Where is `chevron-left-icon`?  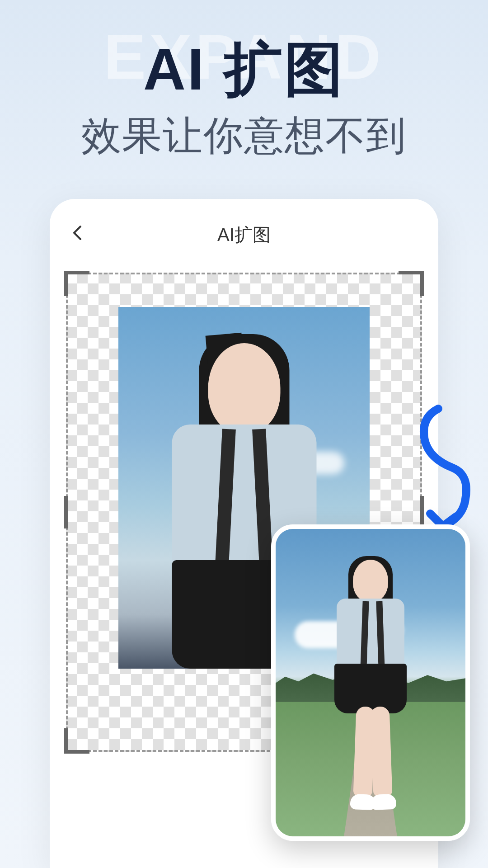 chevron-left-icon is located at coordinates (78, 233).